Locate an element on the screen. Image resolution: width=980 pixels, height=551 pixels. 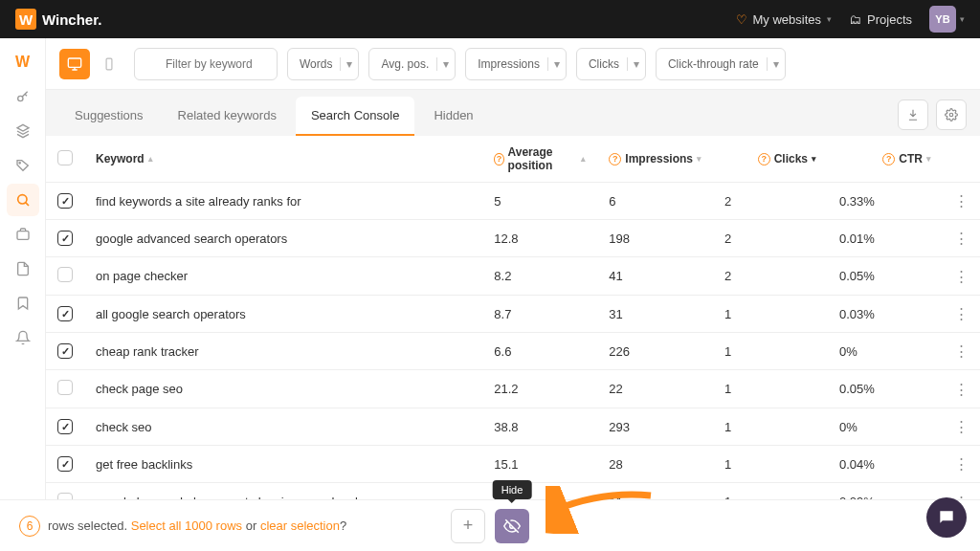
col-impressions-header: ? Impressions ▾ is located at coordinates (655, 159).